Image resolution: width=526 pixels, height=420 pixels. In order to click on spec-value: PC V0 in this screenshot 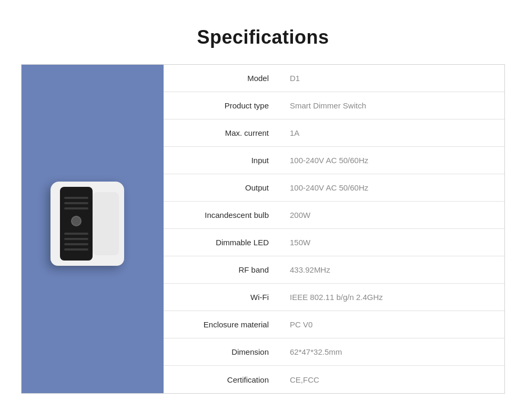, I will do `click(392, 324)`.